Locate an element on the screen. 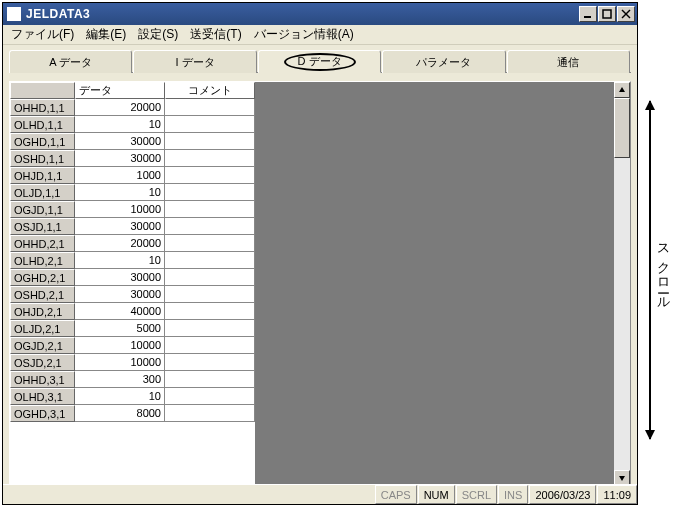 The width and height of the screenshot is (676, 508). data-cell: 300 is located at coordinates (120, 380).